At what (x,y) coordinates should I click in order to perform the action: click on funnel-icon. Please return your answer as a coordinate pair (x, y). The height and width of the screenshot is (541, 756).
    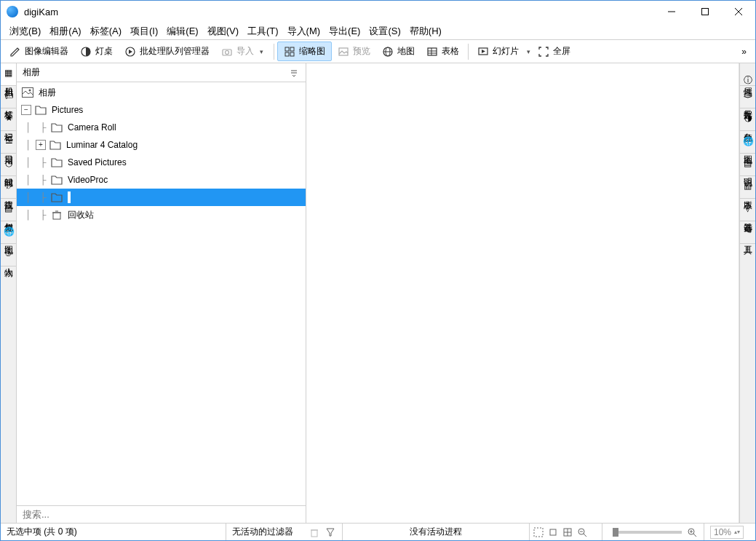
    Looking at the image, I should click on (330, 532).